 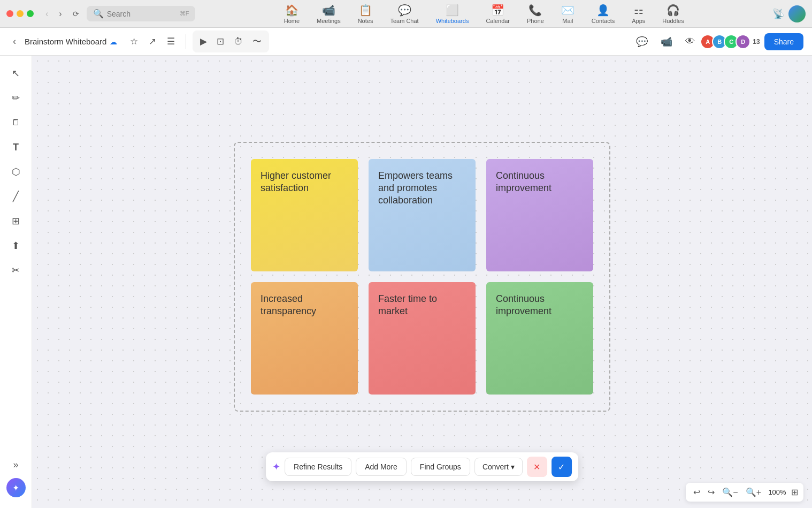 What do you see at coordinates (453, 21) in the screenshot?
I see `tab-whiteboards-label: Whiteboards` at bounding box center [453, 21].